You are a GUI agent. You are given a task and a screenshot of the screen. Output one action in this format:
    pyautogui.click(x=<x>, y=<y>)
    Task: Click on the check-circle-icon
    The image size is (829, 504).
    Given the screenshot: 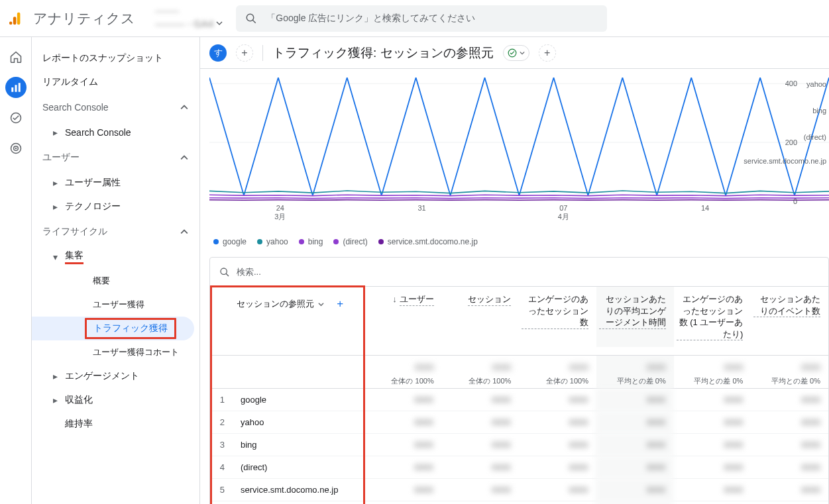 What is the action you would take?
    pyautogui.click(x=512, y=53)
    